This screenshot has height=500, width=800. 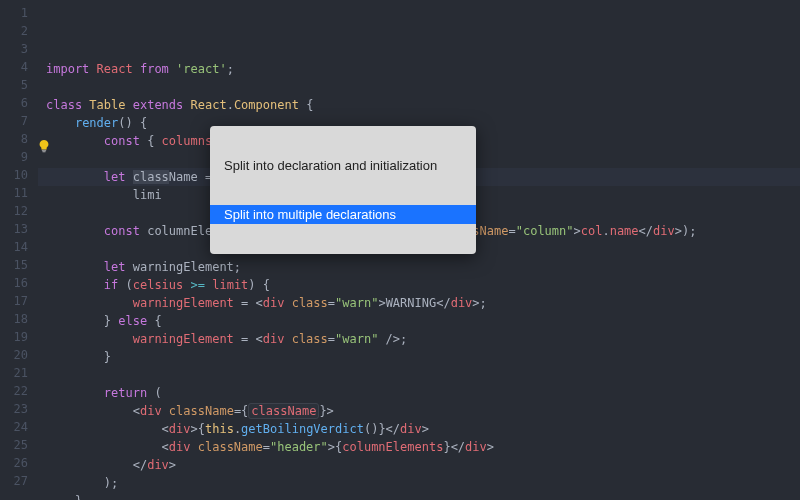 What do you see at coordinates (162, 285) in the screenshot?
I see `code-token: celsius` at bounding box center [162, 285].